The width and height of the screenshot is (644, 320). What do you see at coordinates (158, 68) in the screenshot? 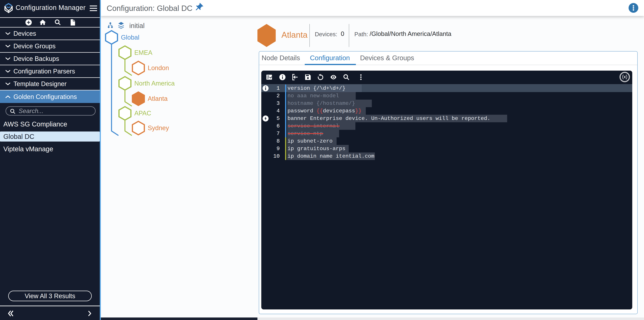
I see `svg-text: London` at bounding box center [158, 68].